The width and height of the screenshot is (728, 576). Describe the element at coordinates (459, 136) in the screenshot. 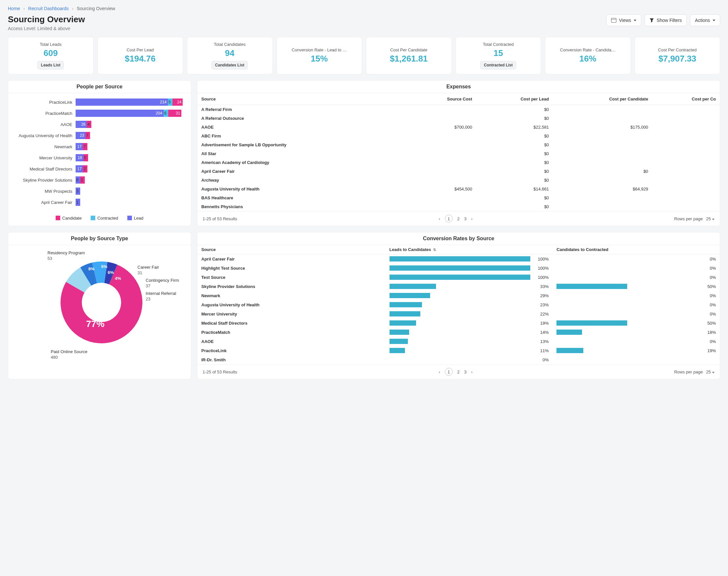

I see `table-row: ABC Firm$0` at that location.